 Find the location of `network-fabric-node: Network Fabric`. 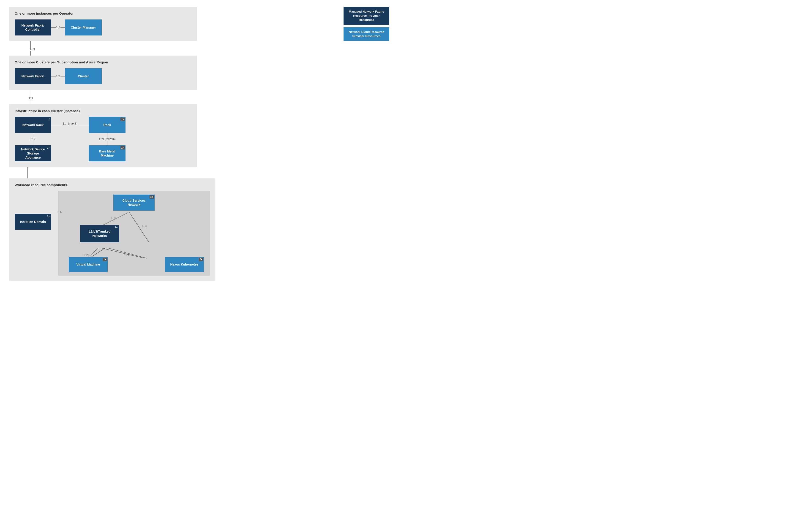

network-fabric-node: Network Fabric is located at coordinates (33, 76).